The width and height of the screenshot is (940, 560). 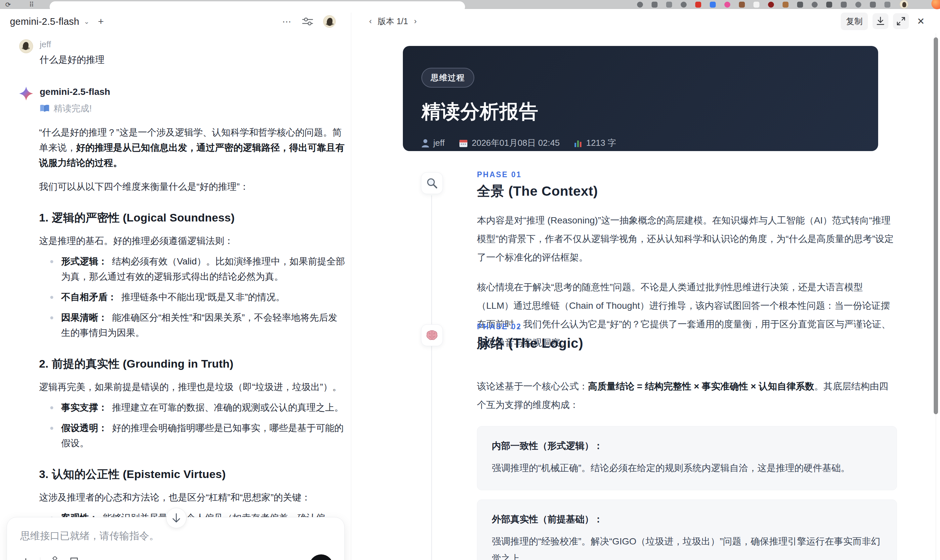 What do you see at coordinates (193, 92) in the screenshot?
I see `assistant-name: gemini-2.5-flash` at bounding box center [193, 92].